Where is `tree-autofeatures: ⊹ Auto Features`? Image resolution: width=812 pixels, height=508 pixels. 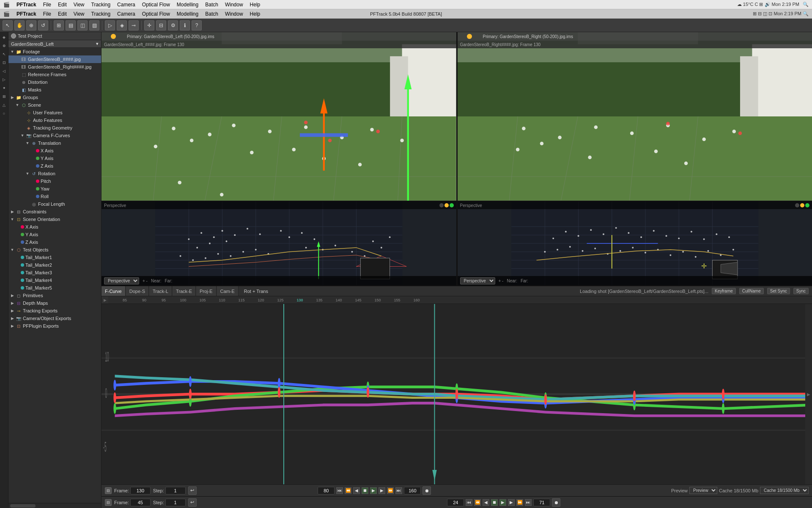 tree-autofeatures: ⊹ Auto Features is located at coordinates (55, 120).